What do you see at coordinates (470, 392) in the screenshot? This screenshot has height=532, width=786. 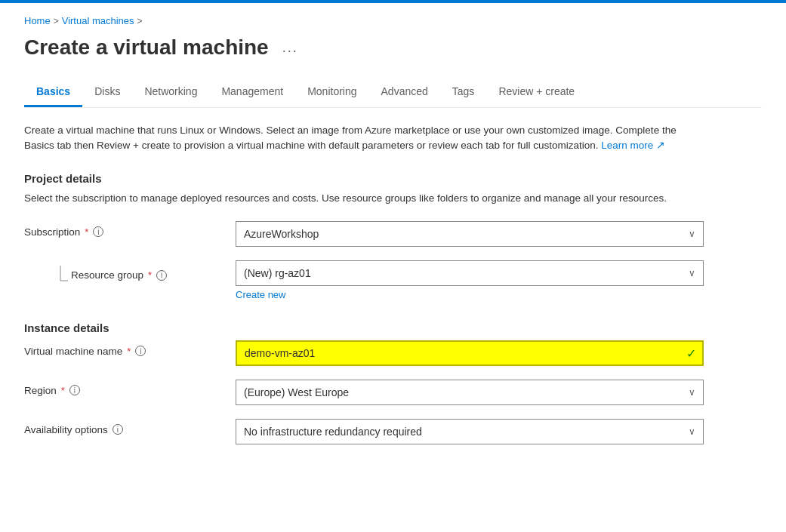 I see `region-dropdown: (Europe) West Europe ∨` at bounding box center [470, 392].